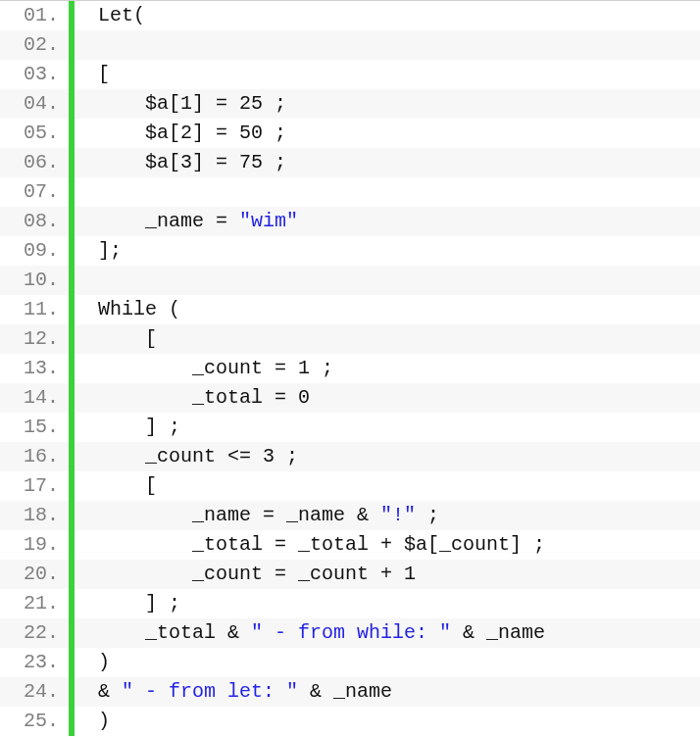 The image size is (700, 737). I want to click on code-token: ] ;, so click(163, 427).